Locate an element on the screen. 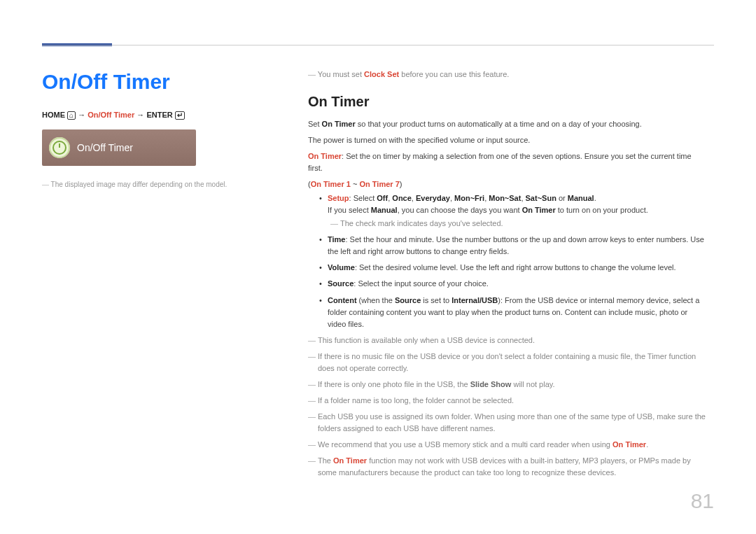  cwb: is set to is located at coordinates (436, 300).